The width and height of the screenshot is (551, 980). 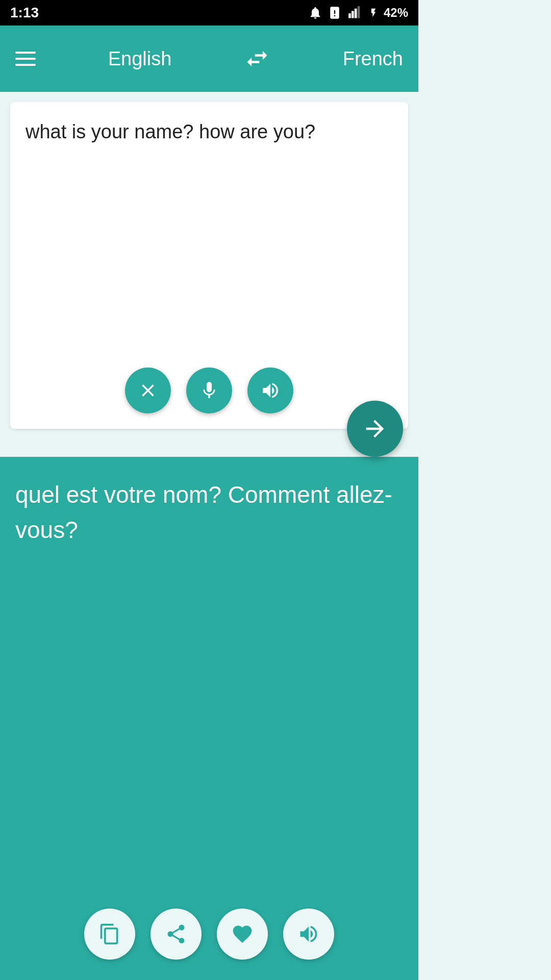 What do you see at coordinates (373, 59) in the screenshot?
I see `target-language-button: French` at bounding box center [373, 59].